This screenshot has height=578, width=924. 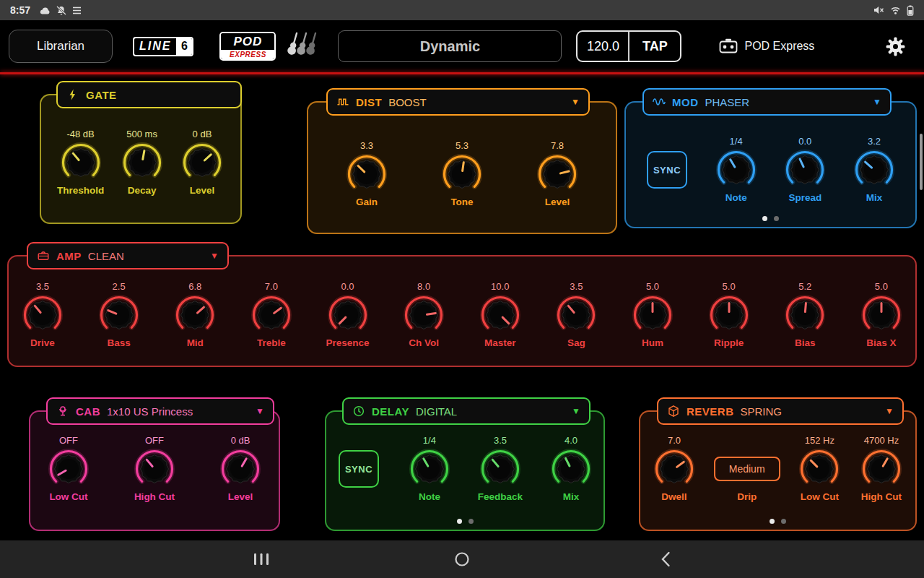 What do you see at coordinates (430, 470) in the screenshot?
I see `delay-knob-note-unit: 1/4Note` at bounding box center [430, 470].